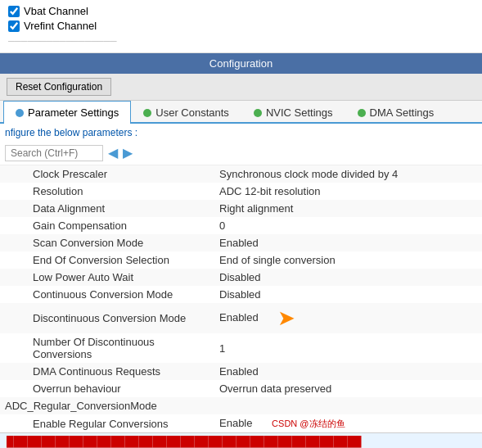  Describe the element at coordinates (286, 318) in the screenshot. I see `orange-arrow-icon: ➤` at that location.